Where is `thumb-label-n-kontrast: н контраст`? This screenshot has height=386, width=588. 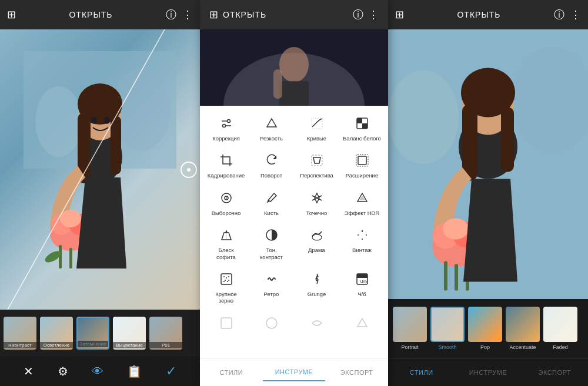
thumb-label-n-kontrast: н контраст is located at coordinates (20, 345).